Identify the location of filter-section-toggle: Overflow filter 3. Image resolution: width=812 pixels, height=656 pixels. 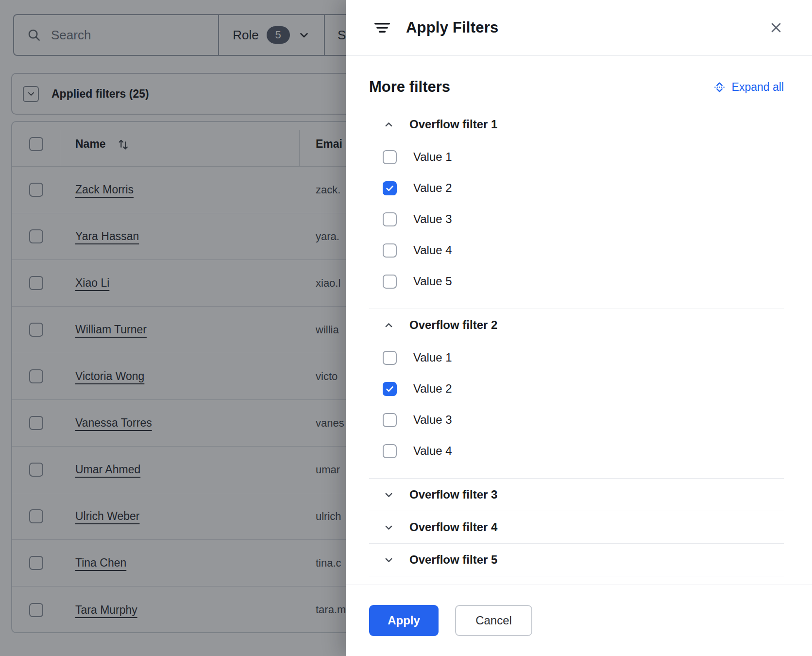
(576, 495).